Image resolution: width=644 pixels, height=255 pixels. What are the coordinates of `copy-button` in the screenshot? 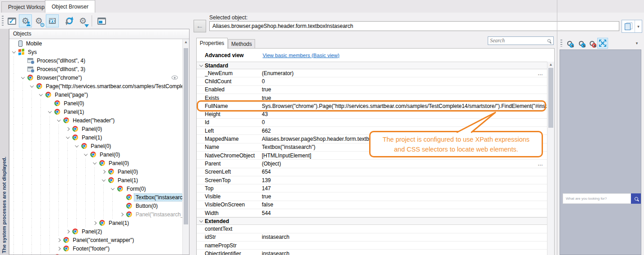 It's located at (628, 26).